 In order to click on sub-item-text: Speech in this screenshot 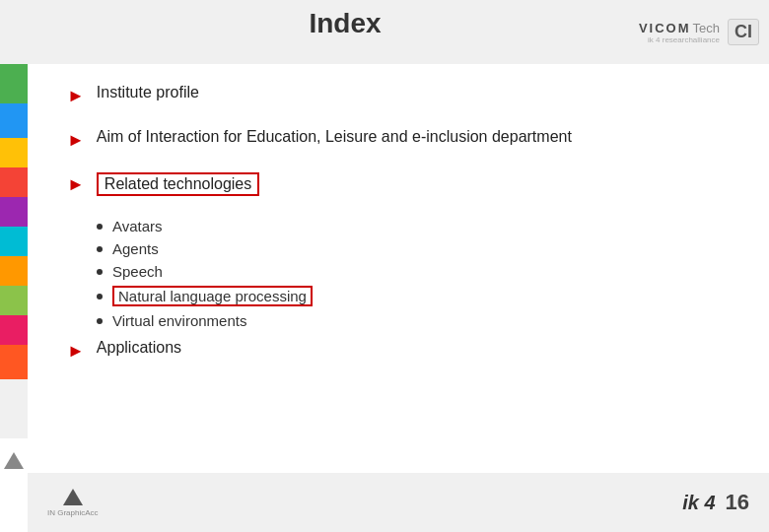, I will do `click(138, 272)`.